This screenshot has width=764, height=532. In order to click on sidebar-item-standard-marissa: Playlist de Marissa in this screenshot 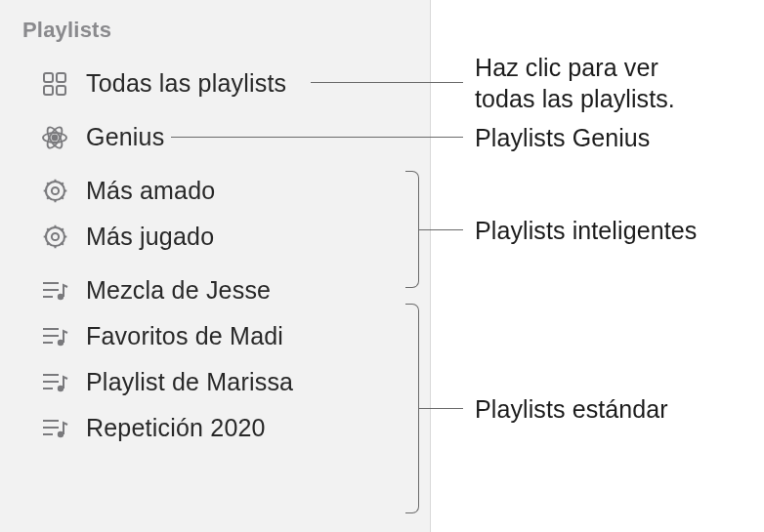, I will do `click(215, 383)`.